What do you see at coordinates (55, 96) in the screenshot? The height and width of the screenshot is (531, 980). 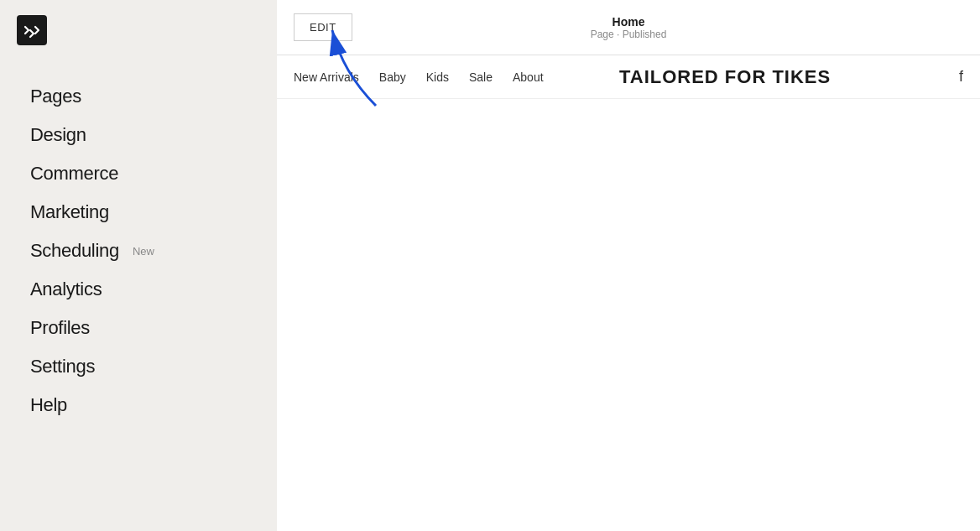 I see `sidebar-label-pages: Pages` at bounding box center [55, 96].